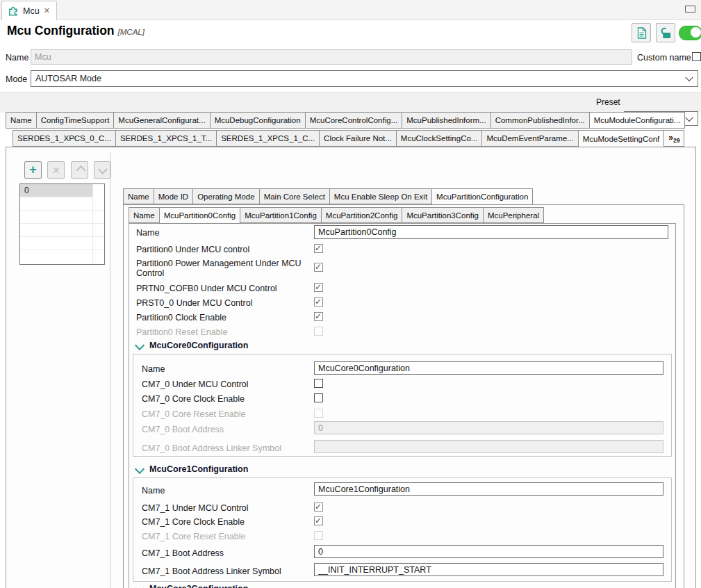 Image resolution: width=701 pixels, height=588 pixels. I want to click on editor-tab-mcu: Mcu ✕, so click(29, 10).